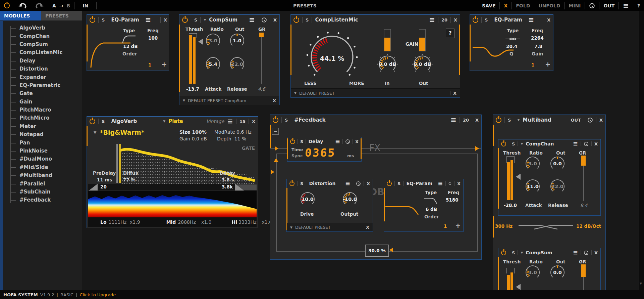 The image size is (644, 299). Describe the element at coordinates (68, 6) in the screenshot. I see `ab-b-label: B` at that location.